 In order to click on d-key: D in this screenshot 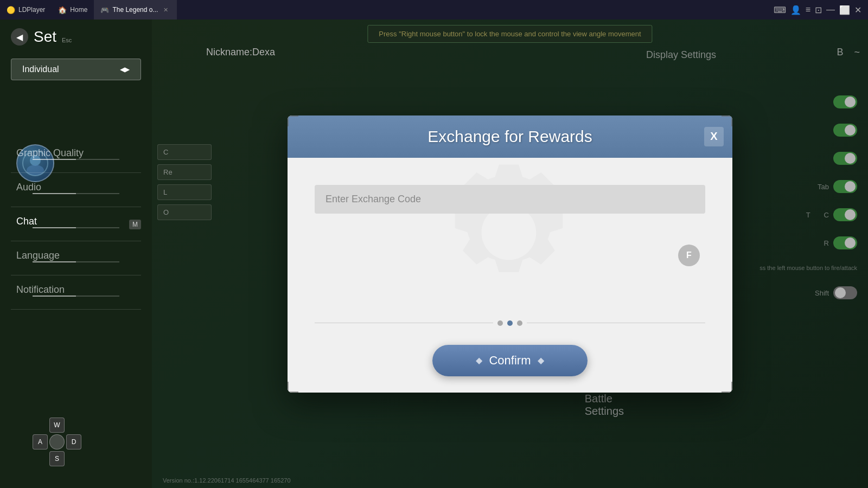, I will do `click(74, 442)`.